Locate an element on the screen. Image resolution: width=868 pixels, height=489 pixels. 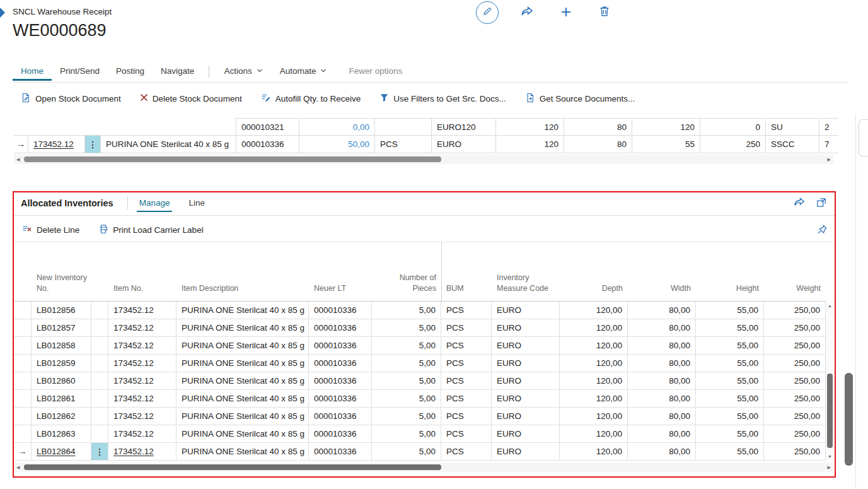
receipt-line-row: → 173452.12 ⋮ PURINA ONE Sterilcat 40 x … is located at coordinates (426, 144).